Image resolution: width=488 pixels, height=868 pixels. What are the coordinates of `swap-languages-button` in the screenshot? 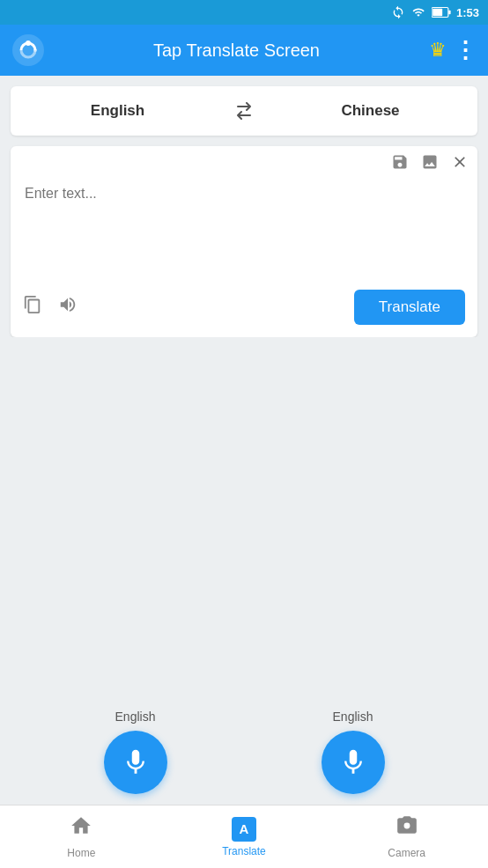 It's located at (244, 111).